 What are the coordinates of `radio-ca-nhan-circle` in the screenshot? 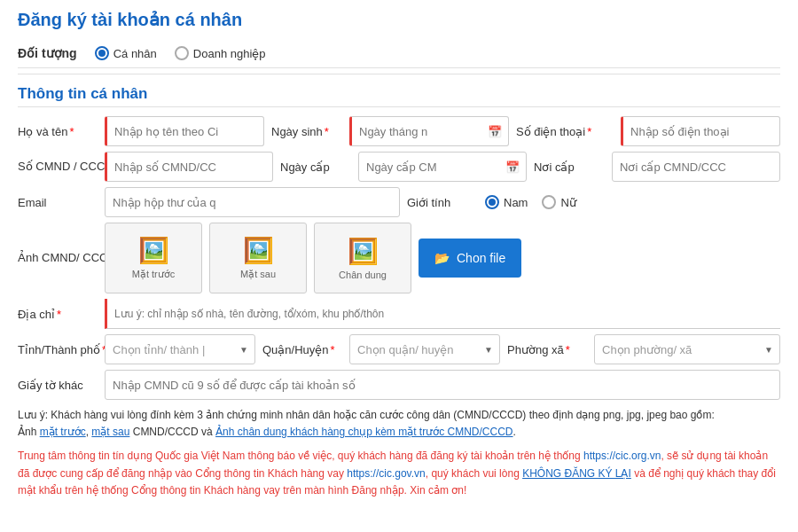 It's located at (102, 53).